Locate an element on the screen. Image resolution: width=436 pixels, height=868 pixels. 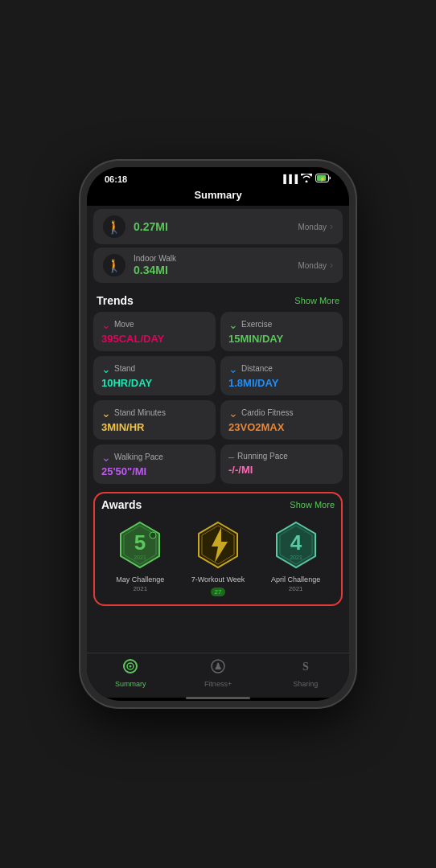
summary-tab-icon is located at coordinates (130, 669).